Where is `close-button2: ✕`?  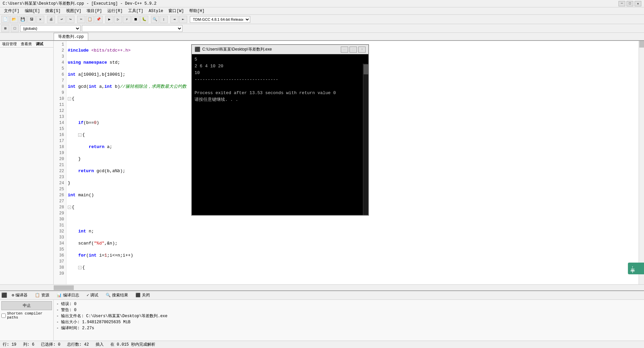 close-button2: ✕ is located at coordinates (40, 19).